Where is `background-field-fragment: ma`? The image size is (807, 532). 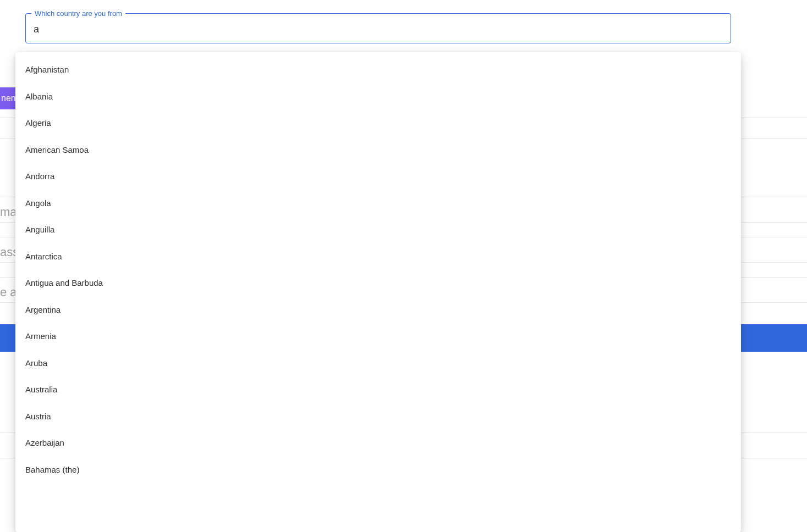 background-field-fragment: ma is located at coordinates (9, 212).